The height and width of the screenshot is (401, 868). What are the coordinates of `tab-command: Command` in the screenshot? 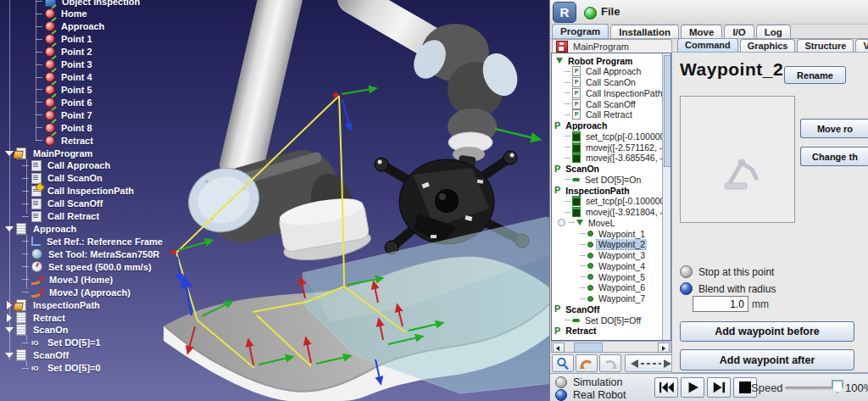 It's located at (708, 46).